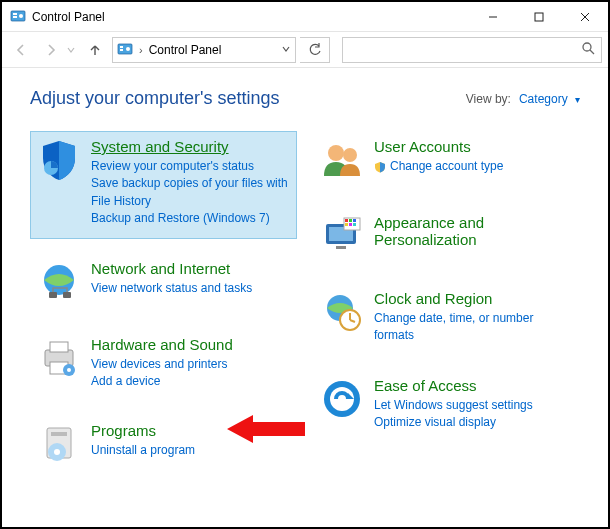 The height and width of the screenshot is (529, 610). Describe the element at coordinates (141, 50) in the screenshot. I see `chevron-right-icon: ›` at that location.